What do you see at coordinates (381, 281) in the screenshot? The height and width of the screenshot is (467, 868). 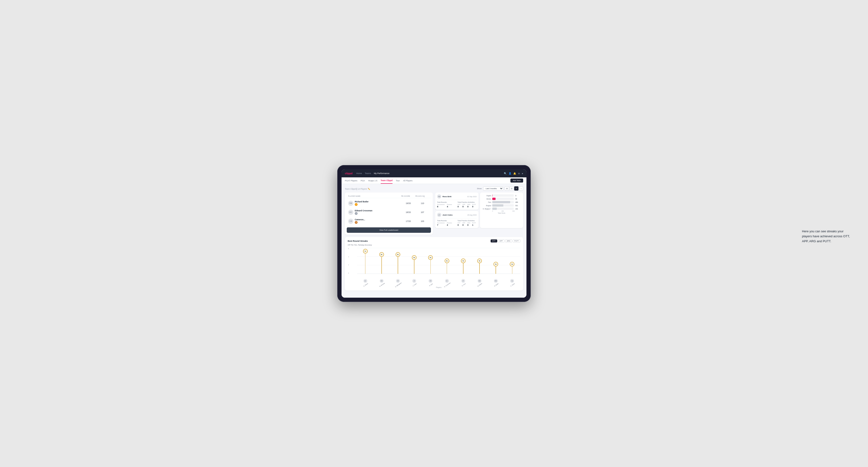 I see `player-x-avatar: BM` at bounding box center [381, 281].